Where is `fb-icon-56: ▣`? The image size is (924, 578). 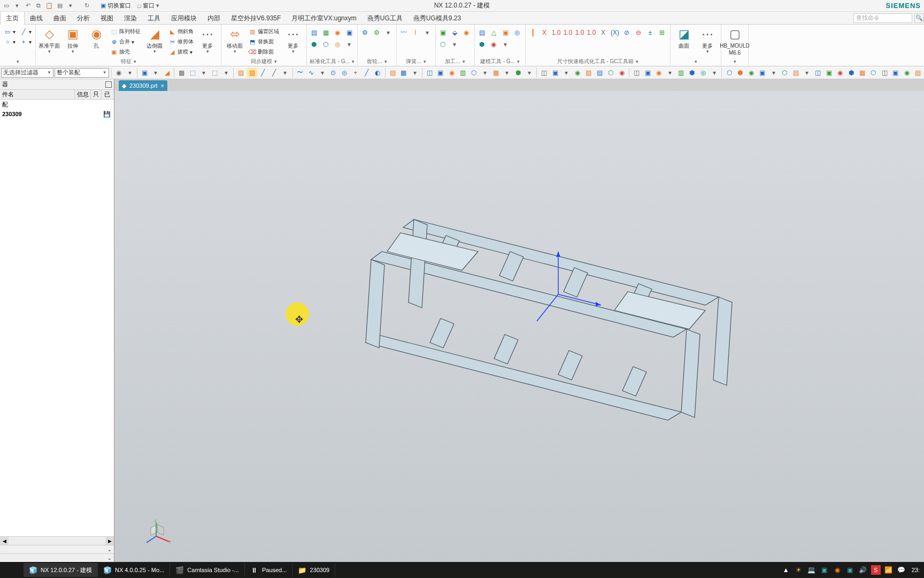
fb-icon-56: ▣ is located at coordinates (763, 73).